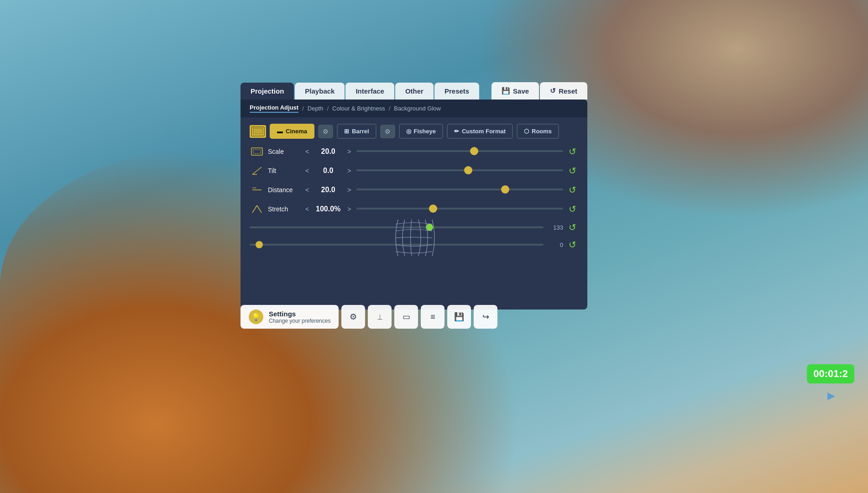 This screenshot has height=493, width=868. Describe the element at coordinates (417, 109) in the screenshot. I see `breadcrumb-item-3: Background Glow` at that location.